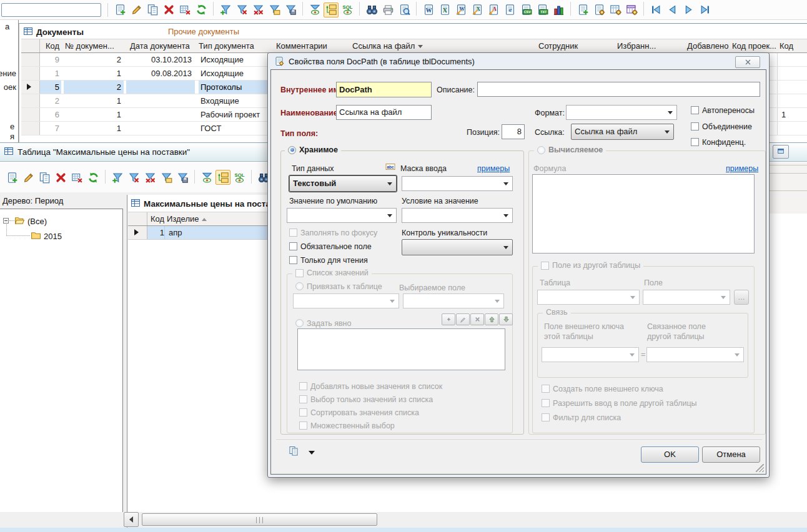 This screenshot has height=532, width=807. Describe the element at coordinates (384, 90) in the screenshot. I see `internal-name-input: DocPath` at that location.